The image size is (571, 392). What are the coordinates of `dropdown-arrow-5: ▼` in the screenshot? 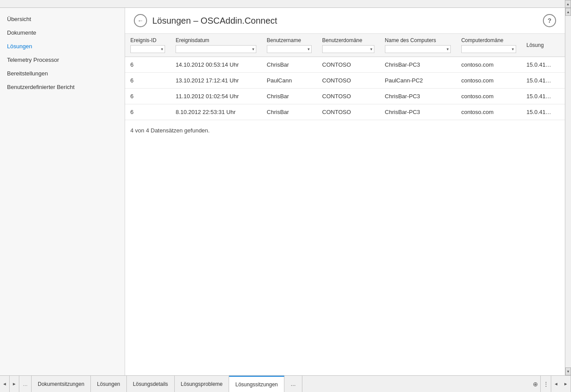 It's located at (448, 49).